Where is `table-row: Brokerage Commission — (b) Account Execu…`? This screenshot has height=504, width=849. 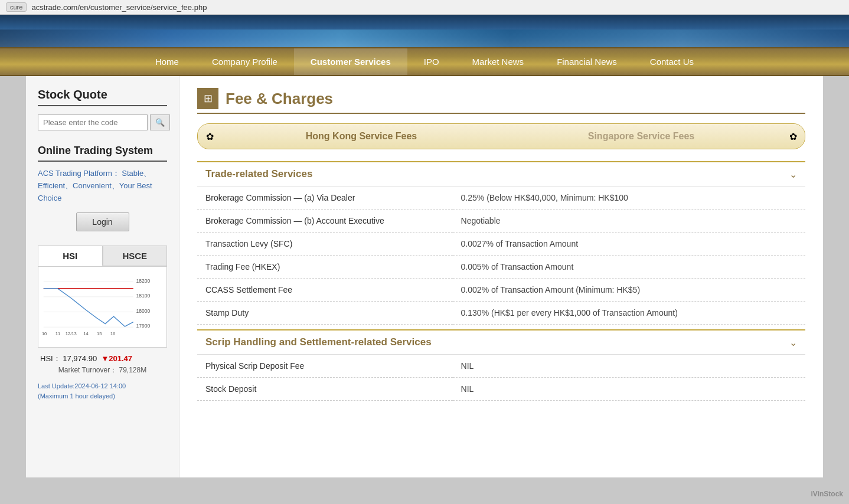
table-row: Brokerage Commission — (b) Account Execu… is located at coordinates (501, 221).